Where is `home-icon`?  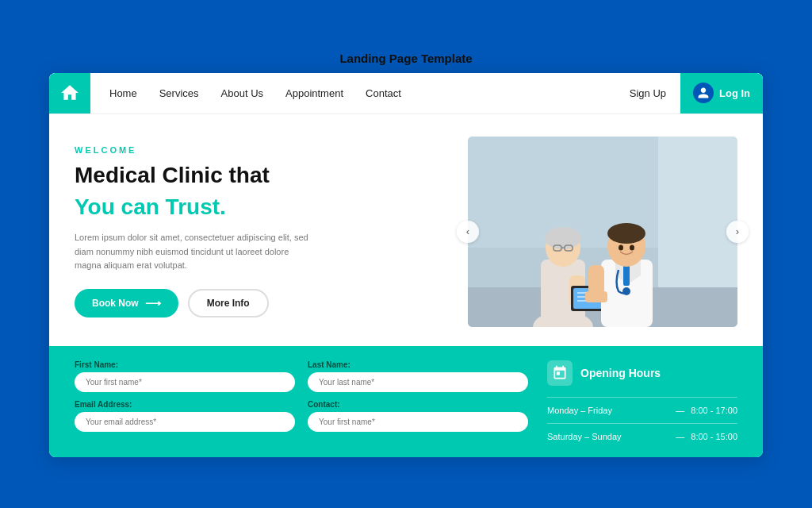 home-icon is located at coordinates (70, 93).